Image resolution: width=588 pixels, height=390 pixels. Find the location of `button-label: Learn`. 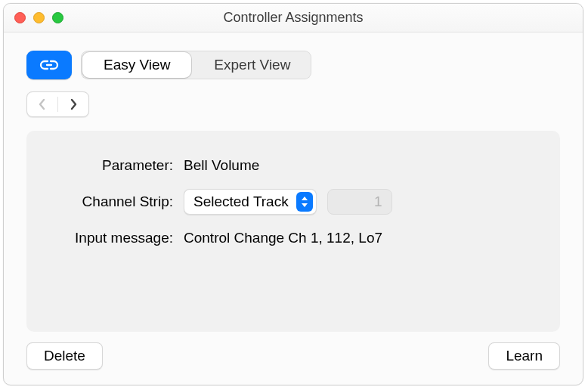

button-label: Learn is located at coordinates (525, 356).